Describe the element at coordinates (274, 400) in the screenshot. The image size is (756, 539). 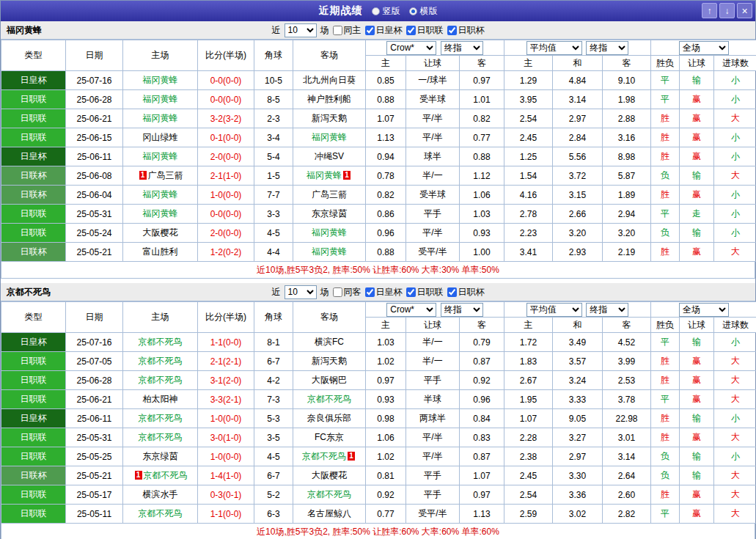
I see `corner-cell: 7-3` at that location.